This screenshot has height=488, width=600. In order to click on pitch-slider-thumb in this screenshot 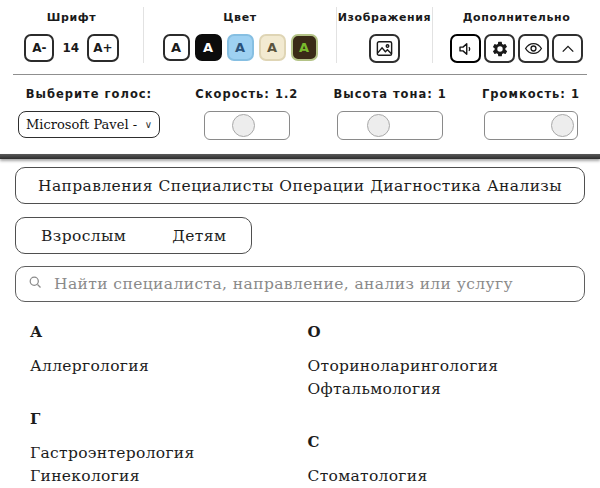, I will do `click(378, 126)`.